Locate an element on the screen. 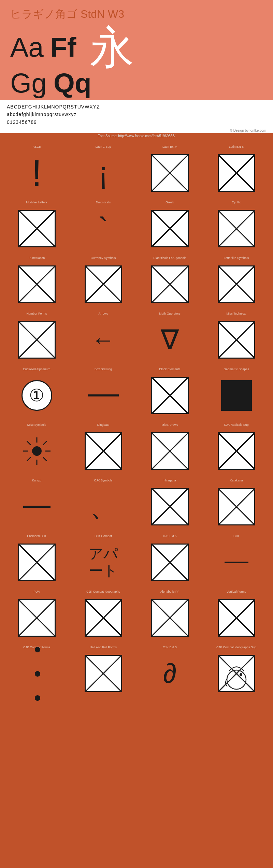 The image size is (273, 868). grid-item-label: Arrows is located at coordinates (103, 314).